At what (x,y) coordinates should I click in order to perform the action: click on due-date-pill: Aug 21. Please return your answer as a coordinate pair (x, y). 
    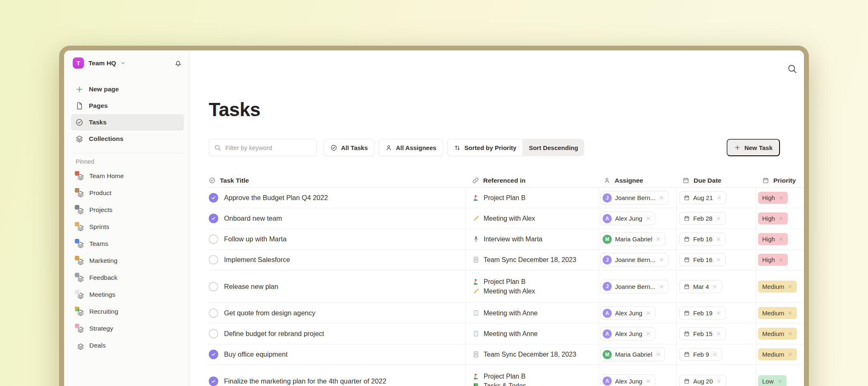
    Looking at the image, I should click on (703, 198).